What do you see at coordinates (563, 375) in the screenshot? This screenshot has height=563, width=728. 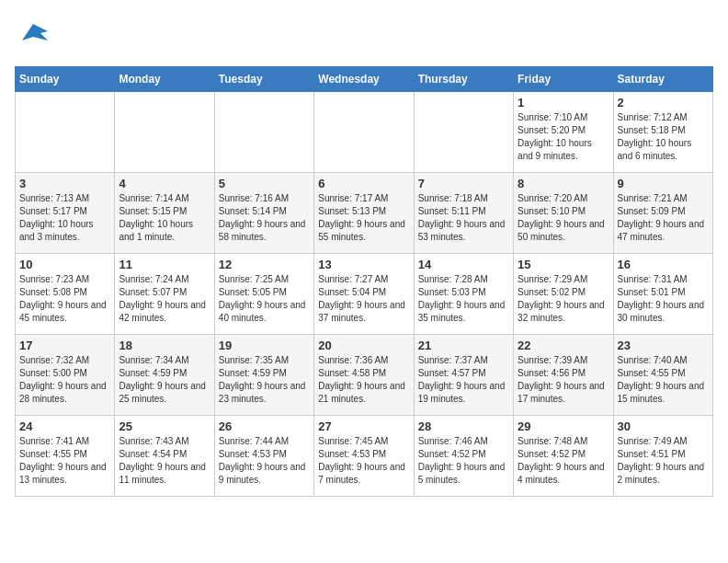 I see `calendar-cell: 22Sunrise: 7:39 AM Sunset: 4:56 PM Dayli…` at bounding box center [563, 375].